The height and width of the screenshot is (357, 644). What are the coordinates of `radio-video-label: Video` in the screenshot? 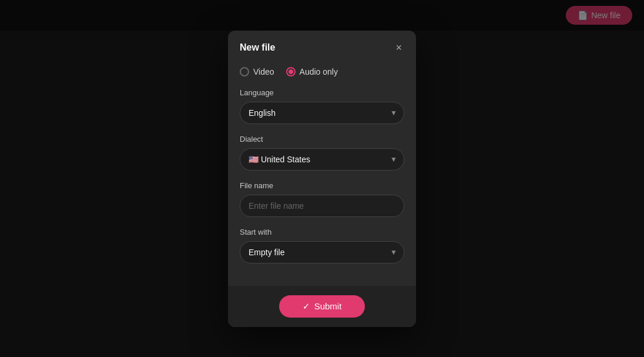 It's located at (264, 72).